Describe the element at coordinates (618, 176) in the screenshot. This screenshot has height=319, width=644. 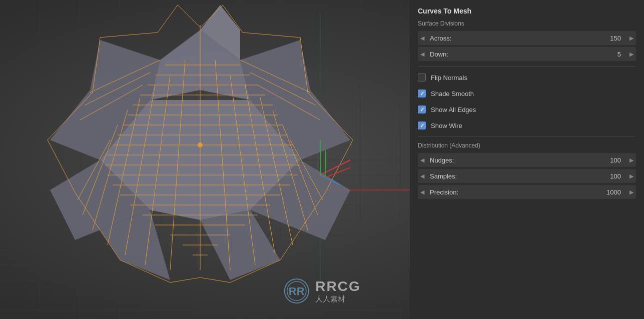
I see `samples-value: 100` at that location.